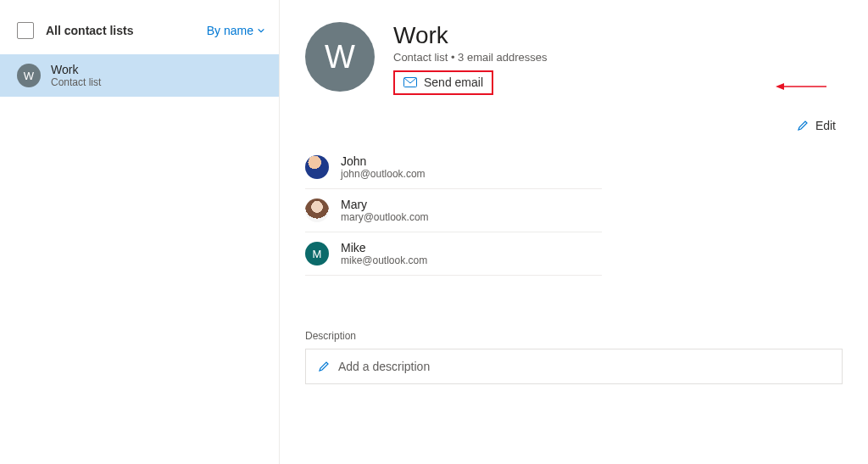 This screenshot has height=464, width=868. Describe the element at coordinates (76, 75) in the screenshot. I see `list-item-text: Work Contact list` at that location.